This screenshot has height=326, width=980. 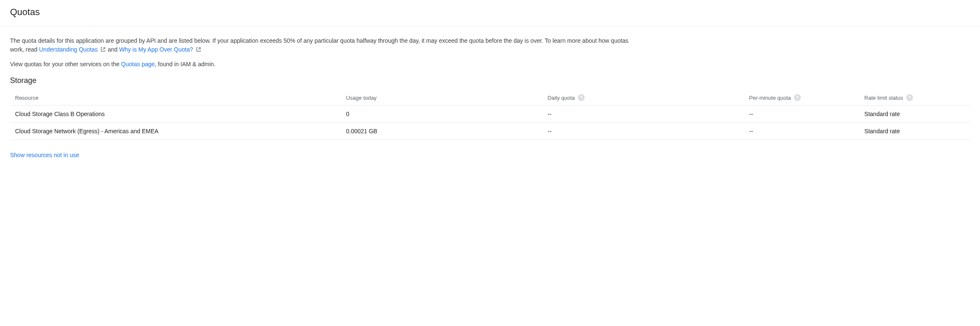 What do you see at coordinates (44, 155) in the screenshot?
I see `show-resources-link: Show resources not in use` at bounding box center [44, 155].